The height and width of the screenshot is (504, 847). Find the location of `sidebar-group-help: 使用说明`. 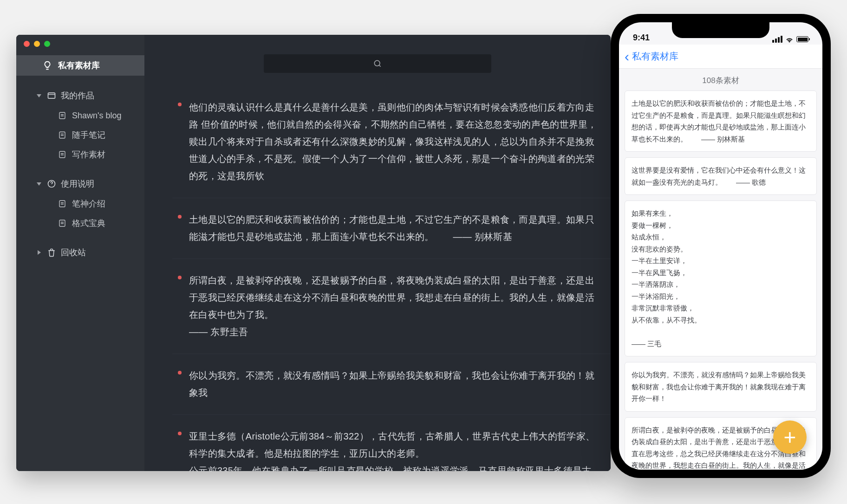

sidebar-group-help: 使用说明 is located at coordinates (80, 184).